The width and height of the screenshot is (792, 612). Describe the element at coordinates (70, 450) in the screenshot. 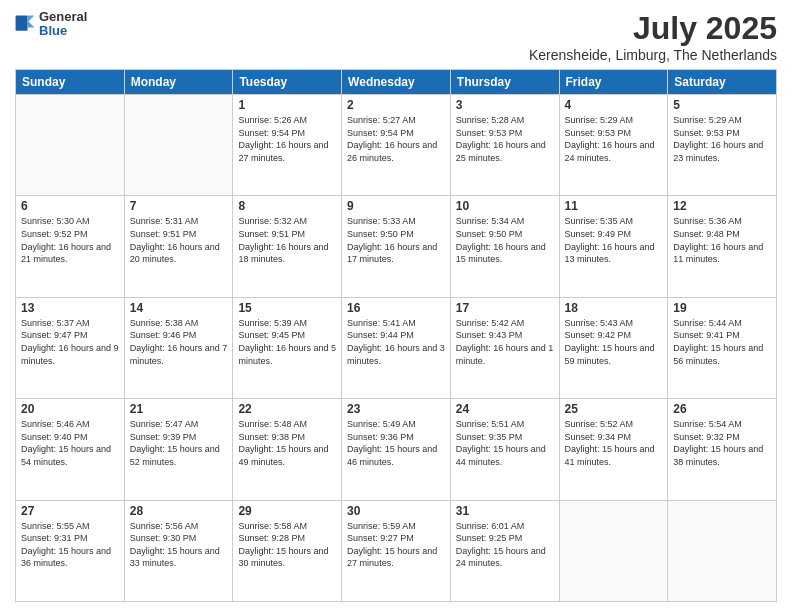

I see `calendar-cell: 20Sunrise: 5:46 AM Sunset: 9:40 PM Dayli…` at that location.